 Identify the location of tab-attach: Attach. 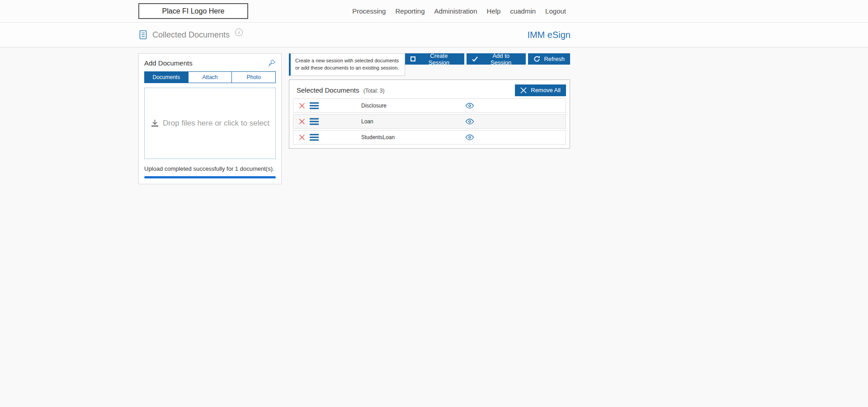
(211, 77).